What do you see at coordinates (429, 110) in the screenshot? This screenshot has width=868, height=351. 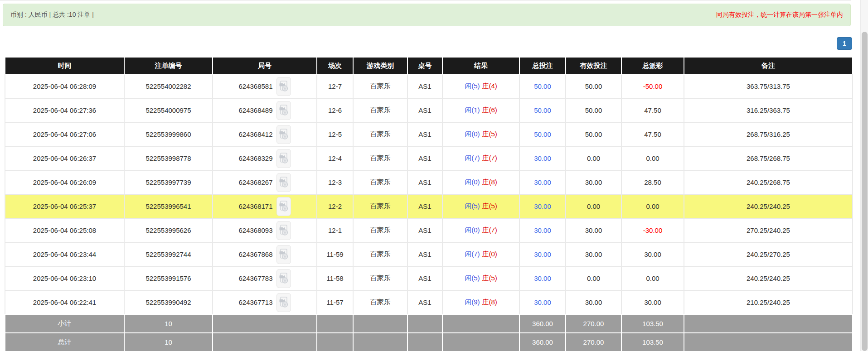 I see `table-row: 2025-06-04 06:27:36522554000975624368489…` at bounding box center [429, 110].